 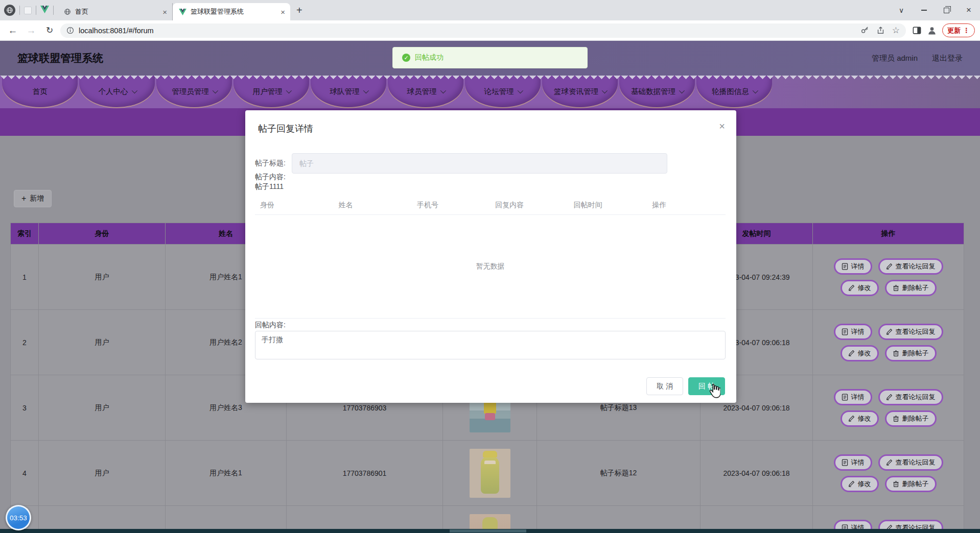 I want to click on post-content-value: 帖子1111, so click(x=269, y=187).